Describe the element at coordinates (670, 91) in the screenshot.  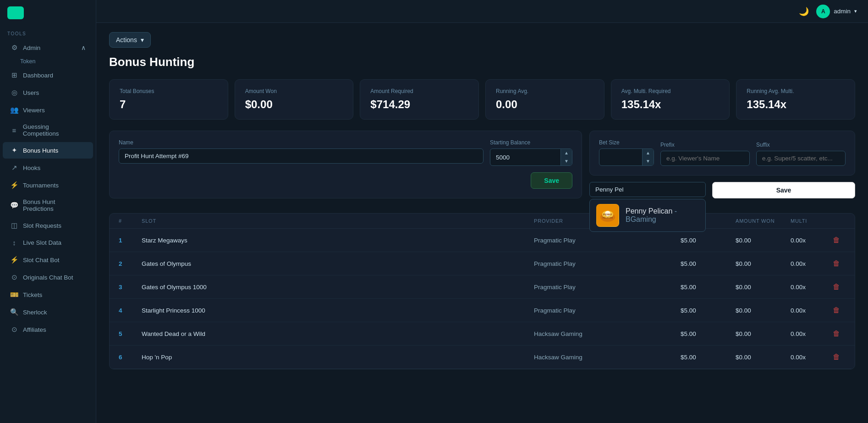
I see `stat-label: Avg. Multi. Required` at that location.